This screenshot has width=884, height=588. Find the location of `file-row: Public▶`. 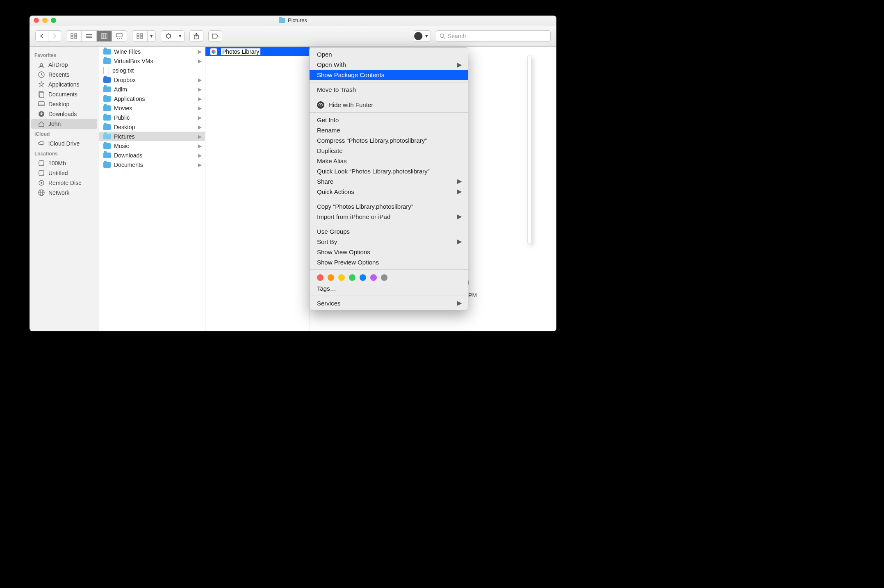

file-row: Public▶ is located at coordinates (152, 117).